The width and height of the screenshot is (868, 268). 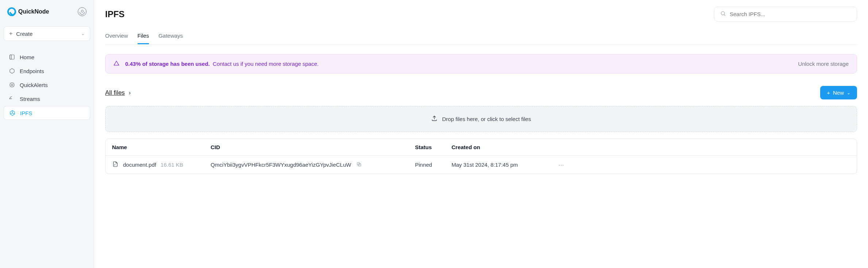 I want to click on new-label: New, so click(x=838, y=93).